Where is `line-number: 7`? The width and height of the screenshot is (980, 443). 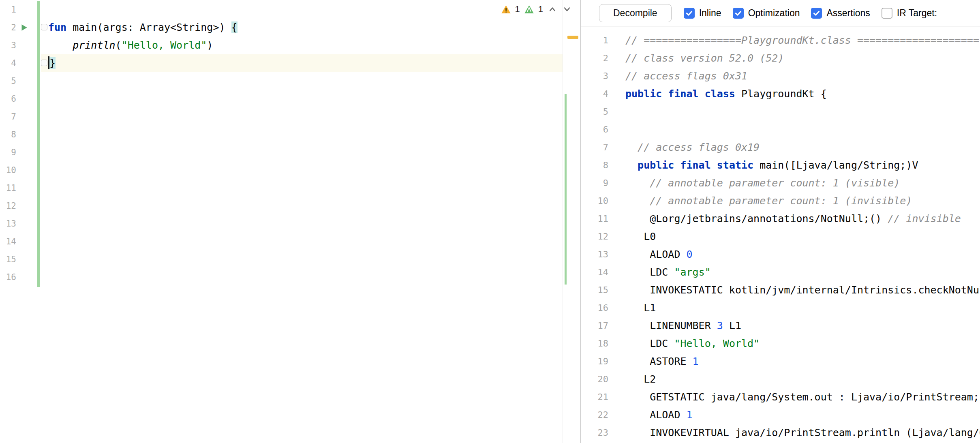 line-number: 7 is located at coordinates (8, 117).